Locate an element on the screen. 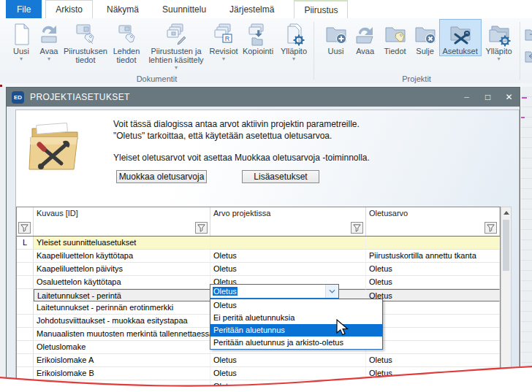  new-document-button: Uusi ▾ is located at coordinates (21, 41).